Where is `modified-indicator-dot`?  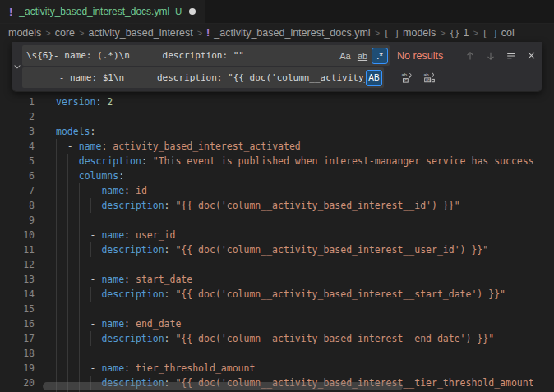 modified-indicator-dot is located at coordinates (192, 12).